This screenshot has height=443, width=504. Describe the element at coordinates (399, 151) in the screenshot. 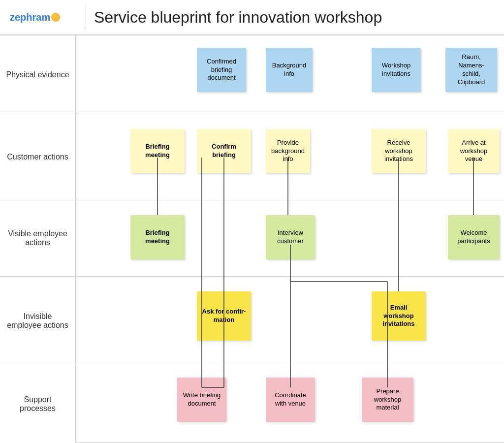

I see `sticky-receive-workshop: Receive workshop invitations` at that location.